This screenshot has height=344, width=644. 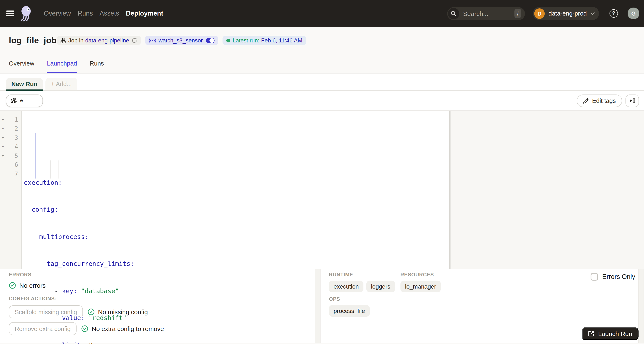 I want to click on op-selector-value: *, so click(x=22, y=102).